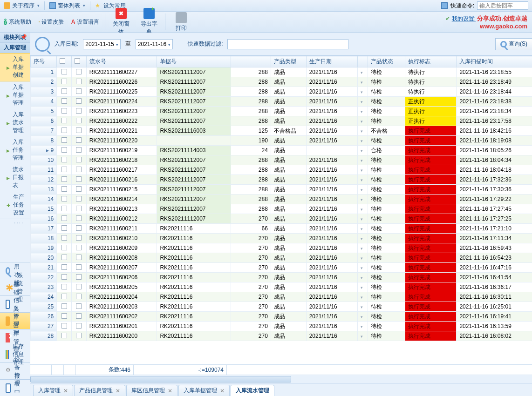 The width and height of the screenshot is (532, 396). What do you see at coordinates (25, 47) in the screenshot?
I see `collapse-icon: «` at bounding box center [25, 47].